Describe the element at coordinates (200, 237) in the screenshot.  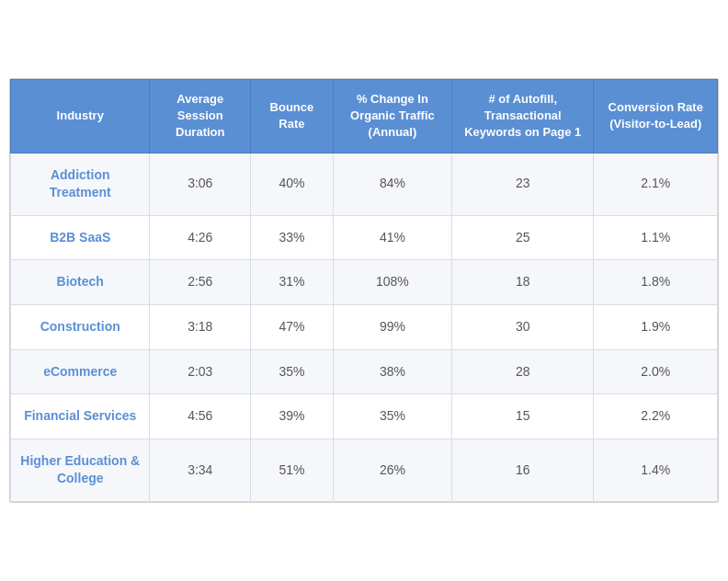
I see `cell-avg_session-1: 4:26` at that location.